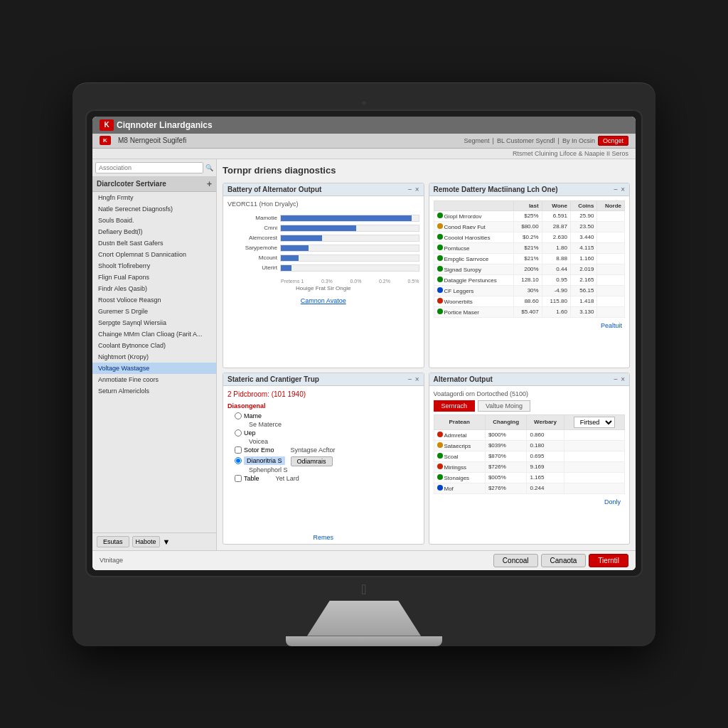  I want to click on sidebar-footer-btn2: Habote, so click(146, 542).